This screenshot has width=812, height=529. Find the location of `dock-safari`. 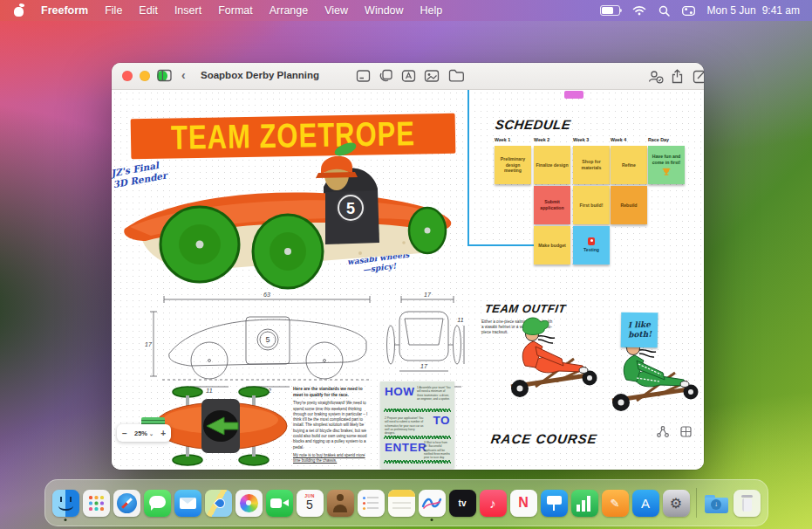

dock-safari is located at coordinates (127, 503).